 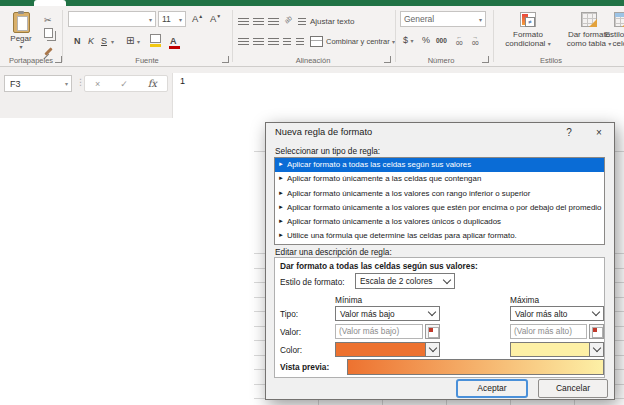 I want to click on value-min-input: (Valor más bajo), so click(x=379, y=332).